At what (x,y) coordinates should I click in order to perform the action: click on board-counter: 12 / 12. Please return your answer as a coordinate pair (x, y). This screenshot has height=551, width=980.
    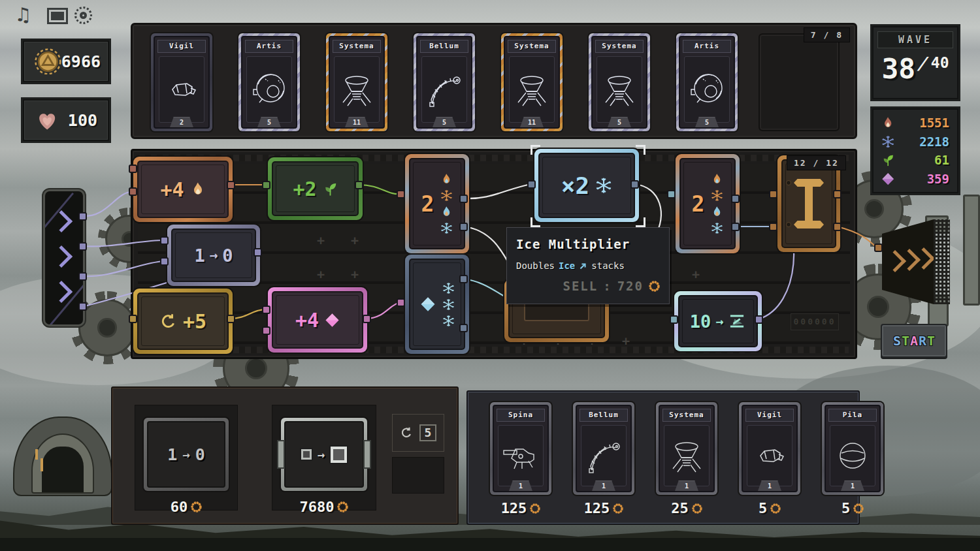
    Looking at the image, I should click on (817, 163).